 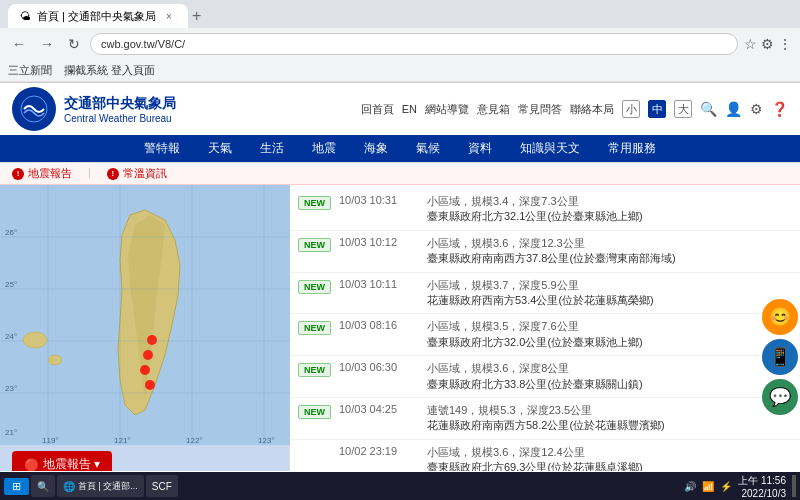 What do you see at coordinates (410, 109) in the screenshot?
I see `nav-en: EN` at bounding box center [410, 109].